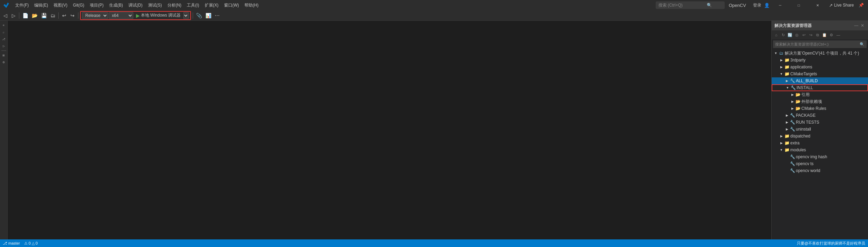 The image size is (868, 247). Describe the element at coordinates (4, 46) in the screenshot. I see `activity-debug: ▷` at that location.